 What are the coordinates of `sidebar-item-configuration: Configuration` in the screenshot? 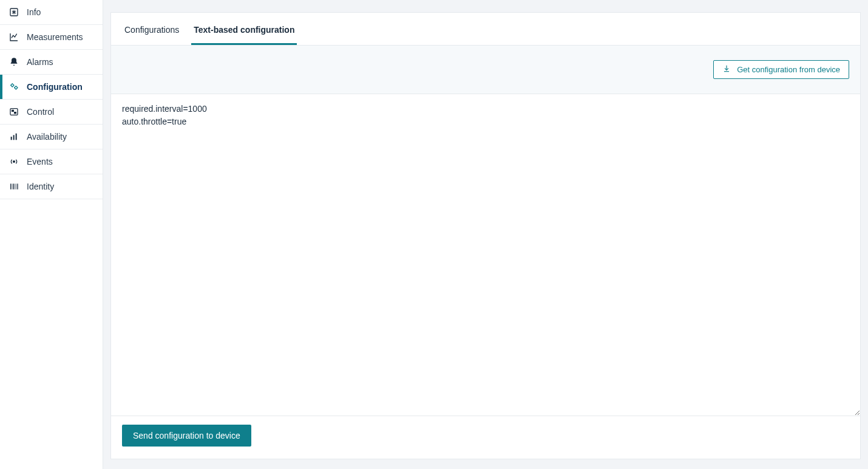 It's located at (51, 87).